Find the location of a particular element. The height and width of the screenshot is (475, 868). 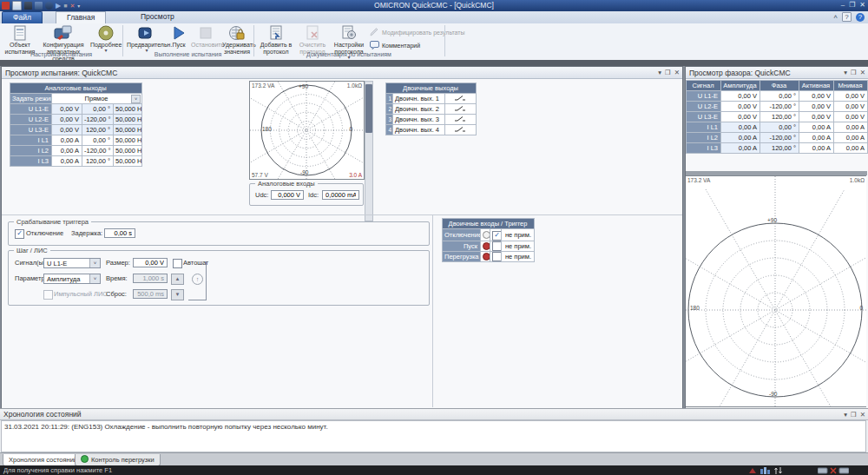

history-maximize-icon: ❒ is located at coordinates (854, 415).